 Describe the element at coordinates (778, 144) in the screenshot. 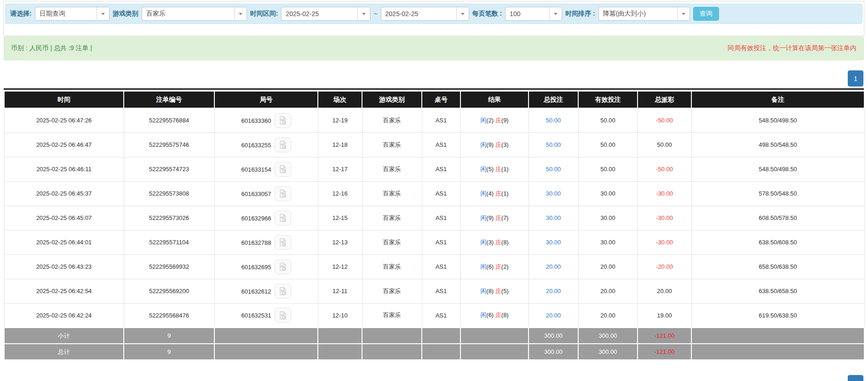

I see `cell-remark: 498.50/548.50` at that location.